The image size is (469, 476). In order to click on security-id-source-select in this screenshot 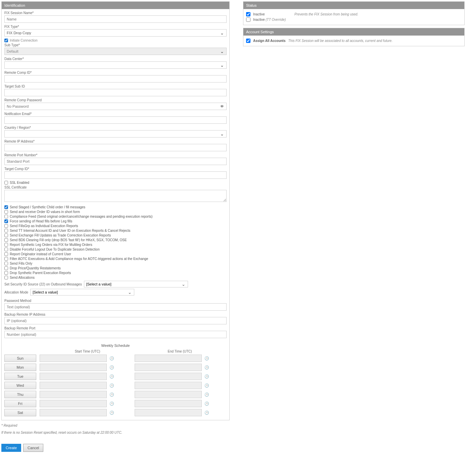, I will do `click(136, 284)`.